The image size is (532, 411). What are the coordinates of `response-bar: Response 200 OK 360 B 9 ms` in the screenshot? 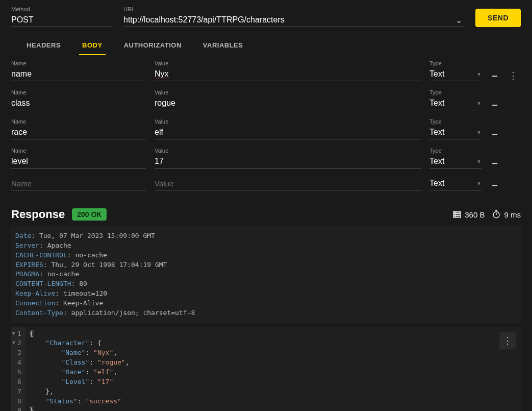 It's located at (266, 212).